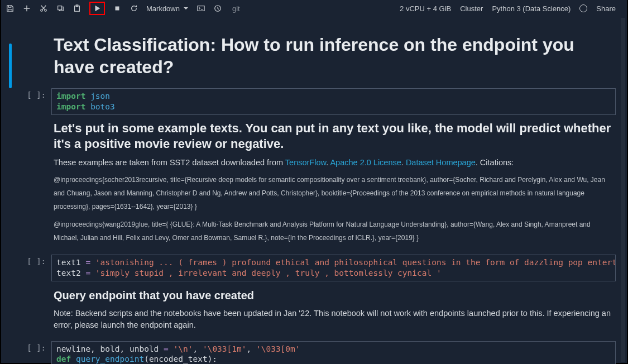 The height and width of the screenshot is (364, 628). I want to click on schedule-icon, so click(218, 8).